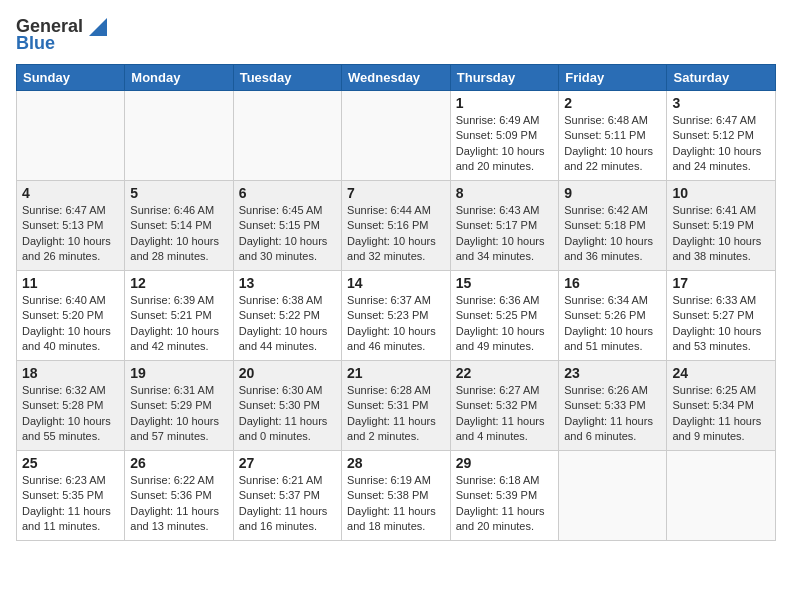 The image size is (792, 612). What do you see at coordinates (396, 78) in the screenshot?
I see `weekday-header-row: SundayMondayTuesdayWednesdayThursdayFrid…` at bounding box center [396, 78].